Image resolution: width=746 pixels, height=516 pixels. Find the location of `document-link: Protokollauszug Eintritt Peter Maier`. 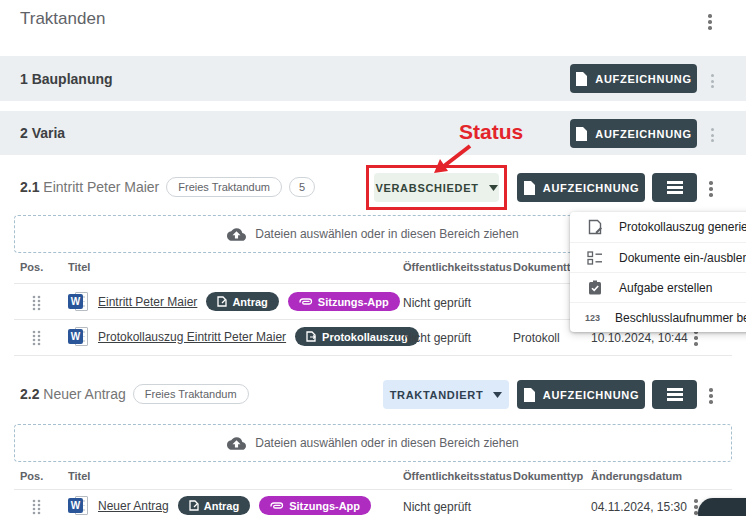

document-link: Protokollauszug Eintritt Peter Maier is located at coordinates (192, 337).